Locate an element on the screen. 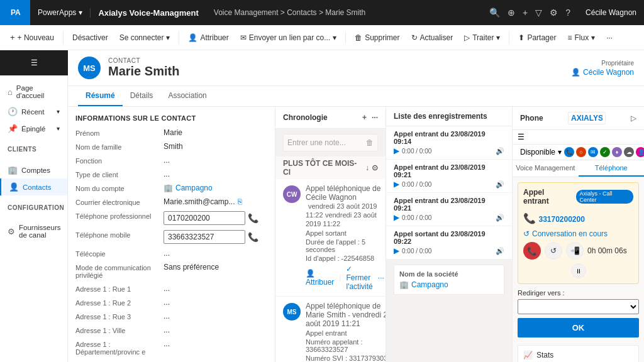  field-value-type: ... is located at coordinates (215, 174).